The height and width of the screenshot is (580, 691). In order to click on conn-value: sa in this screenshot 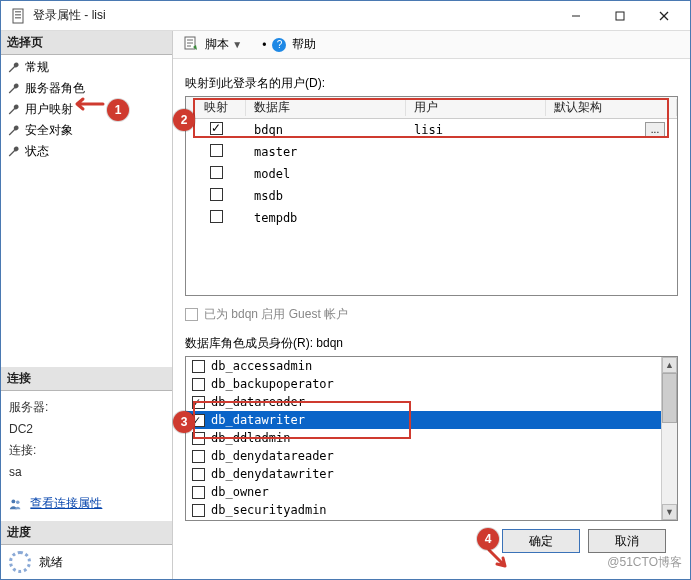, I will do `click(86, 473)`.